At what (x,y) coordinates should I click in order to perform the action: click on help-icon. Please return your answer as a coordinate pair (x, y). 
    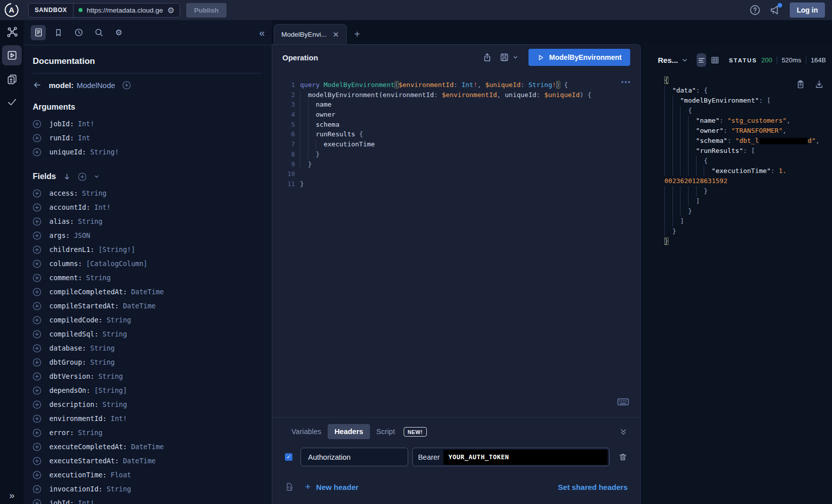
    Looking at the image, I should click on (755, 10).